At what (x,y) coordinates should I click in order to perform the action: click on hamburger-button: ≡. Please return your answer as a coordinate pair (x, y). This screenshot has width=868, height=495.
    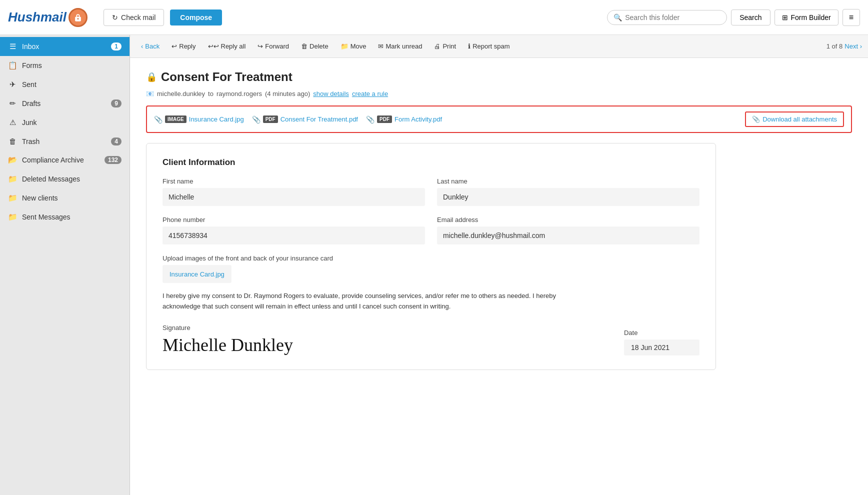
    Looking at the image, I should click on (851, 18).